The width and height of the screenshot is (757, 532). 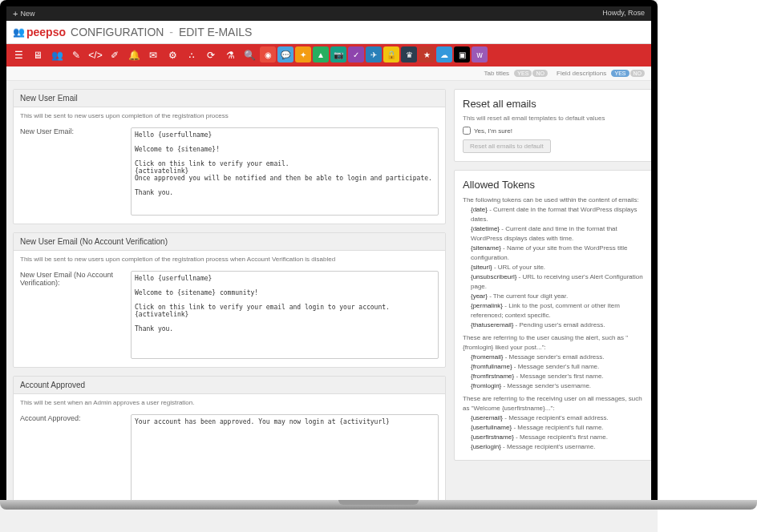 I want to click on field-label: New User Email (No Account Verification)…, so click(x=72, y=315).